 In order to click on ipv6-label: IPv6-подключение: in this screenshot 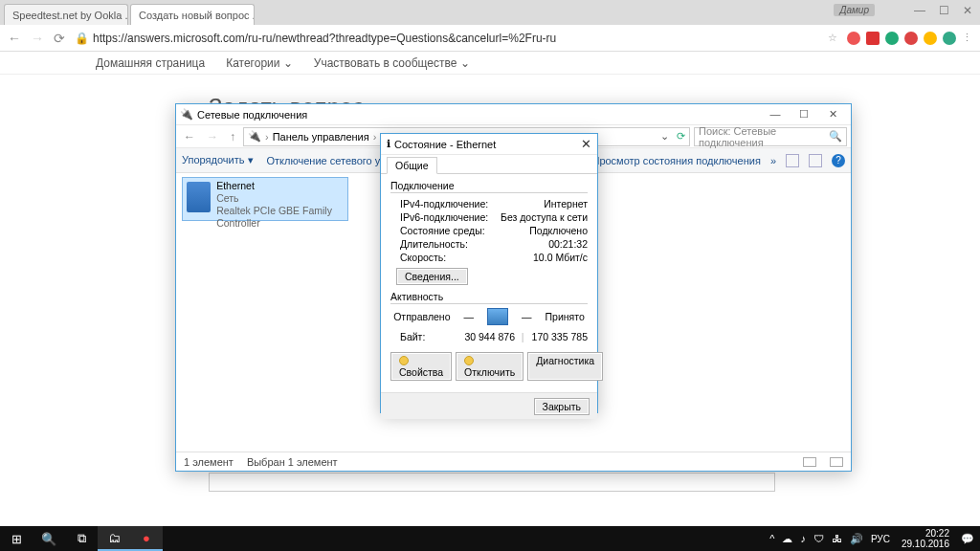, I will do `click(444, 217)`.